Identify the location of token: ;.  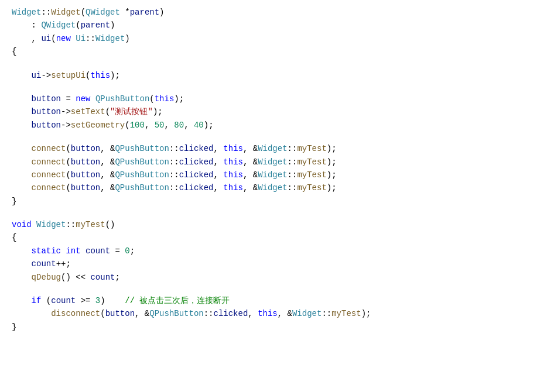
(132, 251).